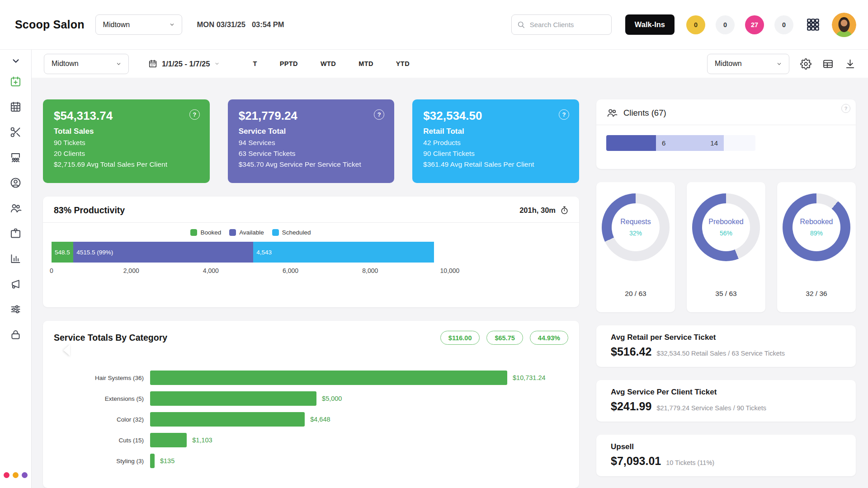 This screenshot has width=868, height=488. I want to click on sidebar-item-calendar, so click(16, 107).